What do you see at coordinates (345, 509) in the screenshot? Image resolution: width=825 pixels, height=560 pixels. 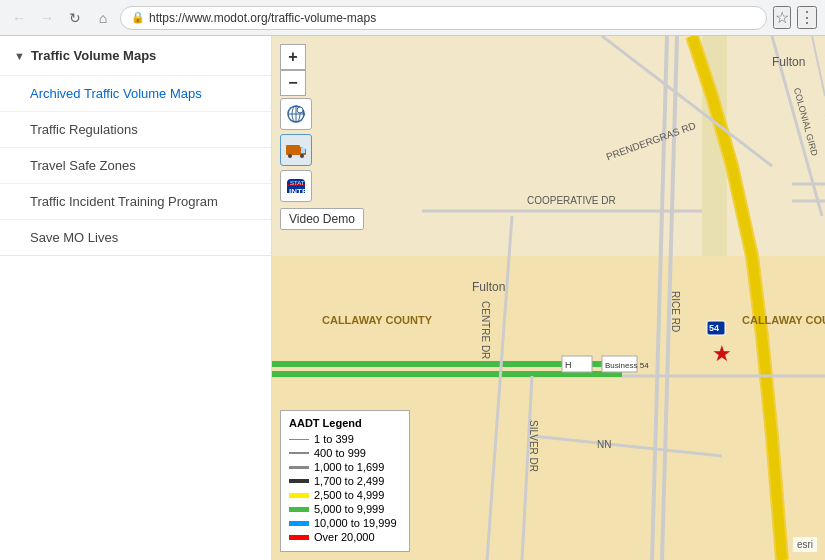 I see `legend-item-5: 5,000 to 9,999` at bounding box center [345, 509].